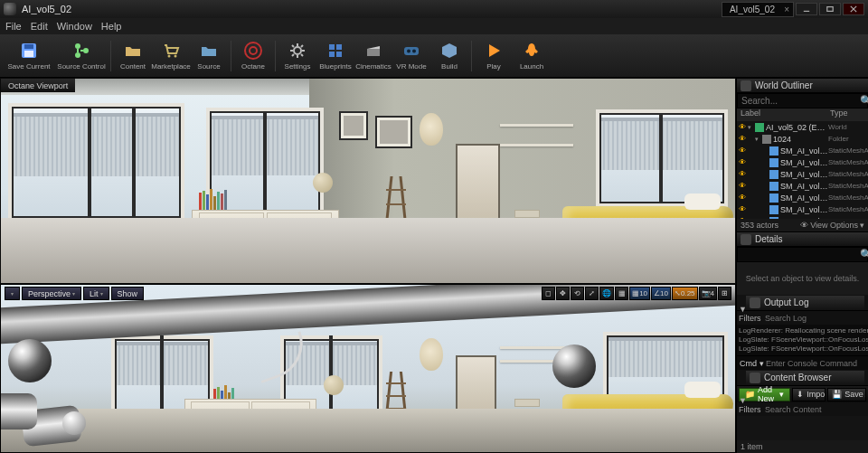  What do you see at coordinates (783, 115) in the screenshot?
I see `col-label: Label` at bounding box center [783, 115].